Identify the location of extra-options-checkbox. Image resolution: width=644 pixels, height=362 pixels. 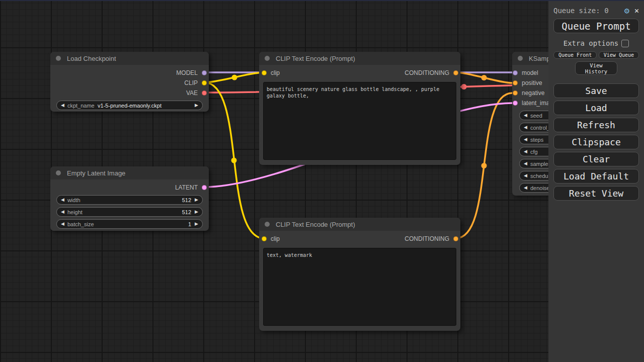
(625, 43).